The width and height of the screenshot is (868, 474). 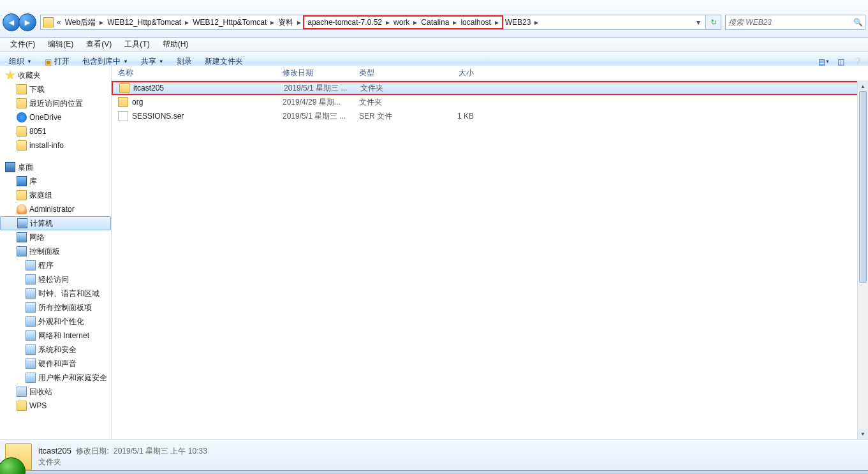 What do you see at coordinates (455, 70) in the screenshot?
I see `column-size: 大小` at bounding box center [455, 70].